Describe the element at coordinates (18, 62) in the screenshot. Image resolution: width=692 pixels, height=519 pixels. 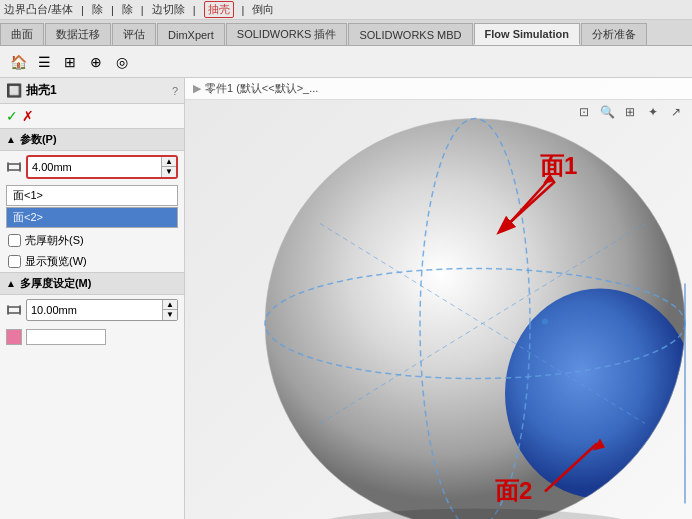
I see `icon-home: 🏠` at that location.